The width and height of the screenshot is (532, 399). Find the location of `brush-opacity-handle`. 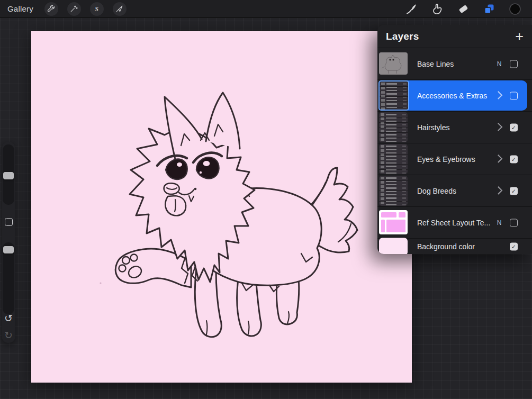

brush-opacity-handle is located at coordinates (8, 250).